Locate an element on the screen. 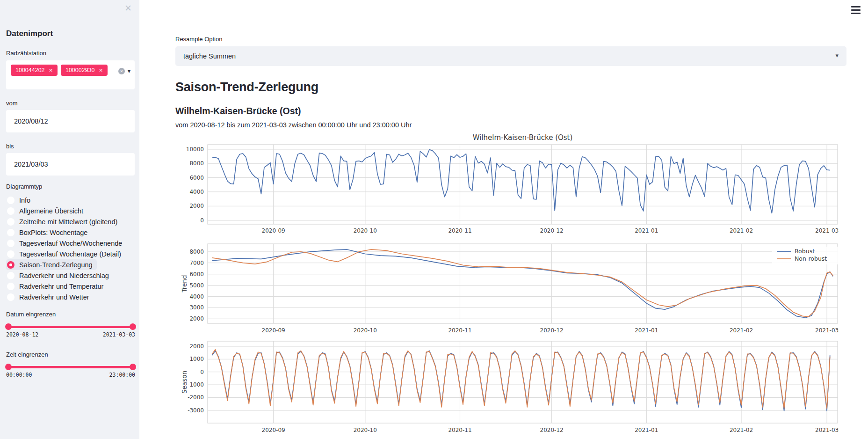  radio-option-info: Info is located at coordinates (21, 200).